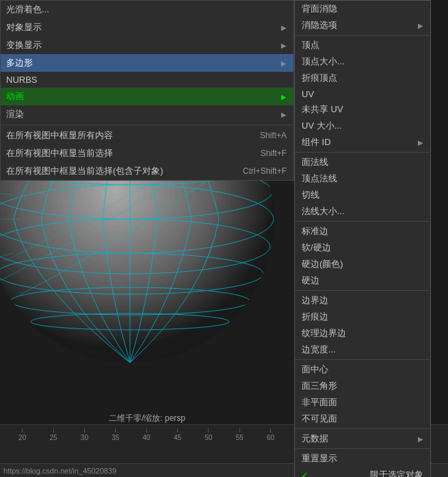 Image resolution: width=448 pixels, height=477 pixels. Describe the element at coordinates (363, 350) in the screenshot. I see `menu-edge-width: 边宽度...` at that location.